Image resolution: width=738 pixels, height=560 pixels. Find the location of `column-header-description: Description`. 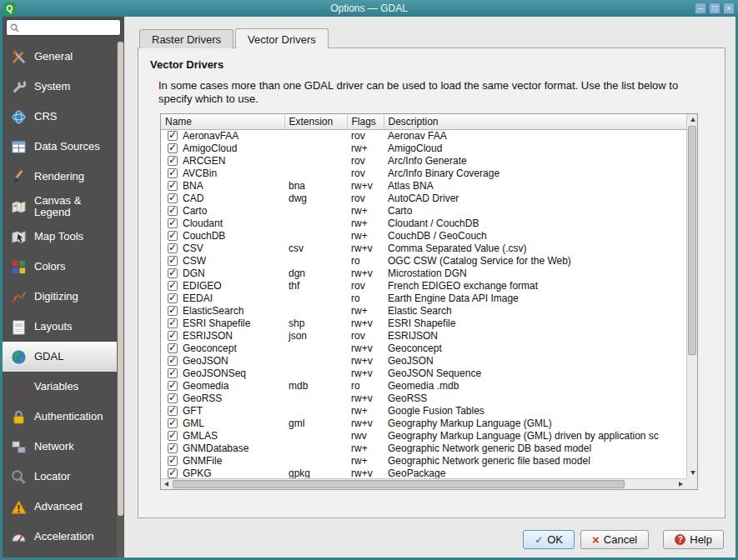

column-header-description: Description is located at coordinates (535, 122).